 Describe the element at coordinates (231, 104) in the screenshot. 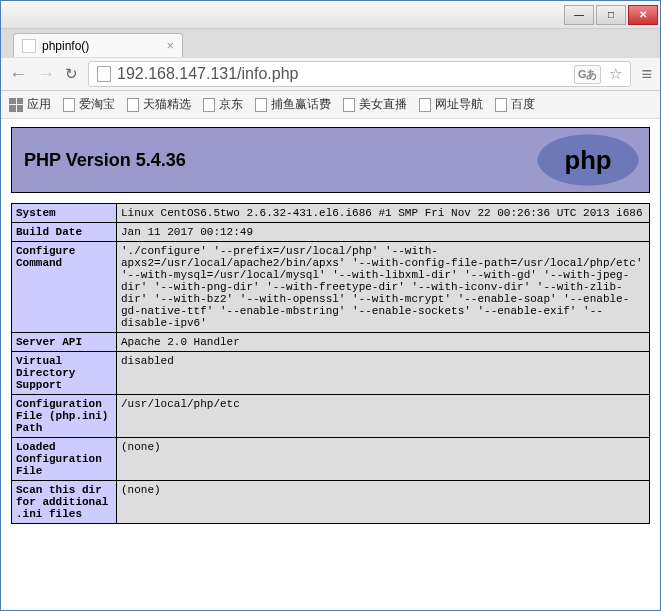

I see `bookmark-label: 京东` at that location.